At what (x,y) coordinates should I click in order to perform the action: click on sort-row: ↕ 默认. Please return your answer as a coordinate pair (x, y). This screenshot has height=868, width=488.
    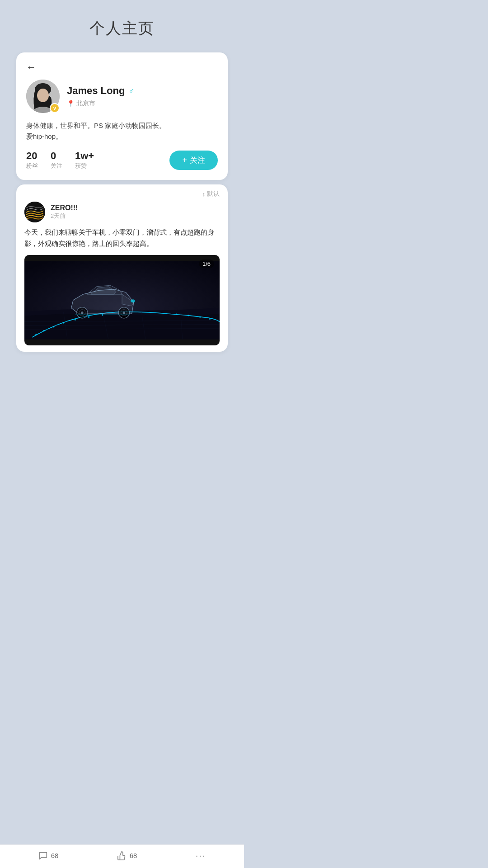
    Looking at the image, I should click on (122, 193).